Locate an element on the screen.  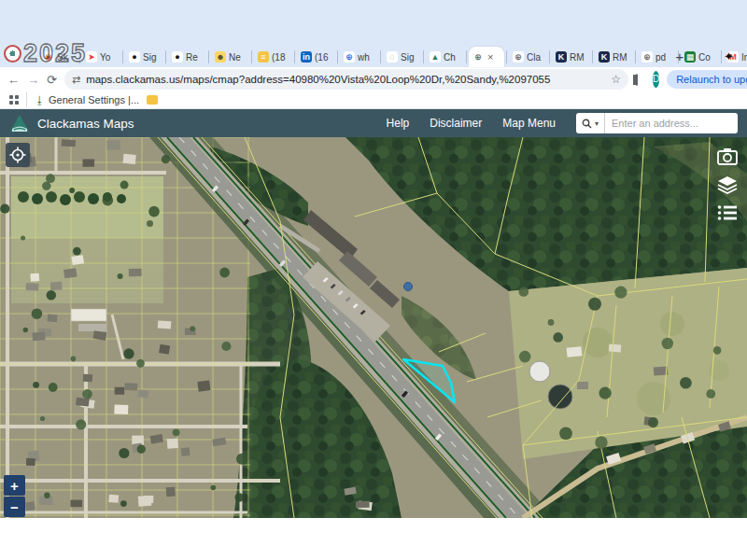
tab-label: (18 is located at coordinates (278, 58).